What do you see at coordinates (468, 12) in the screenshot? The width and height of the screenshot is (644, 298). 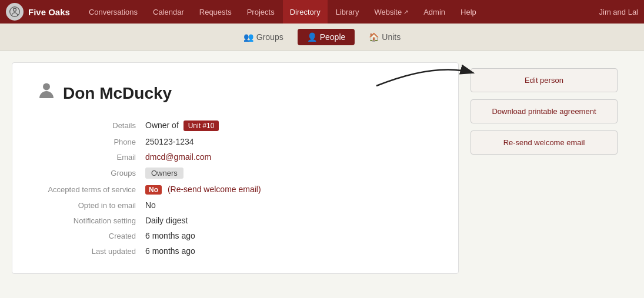 I see `nav-help: Help` at bounding box center [468, 12].